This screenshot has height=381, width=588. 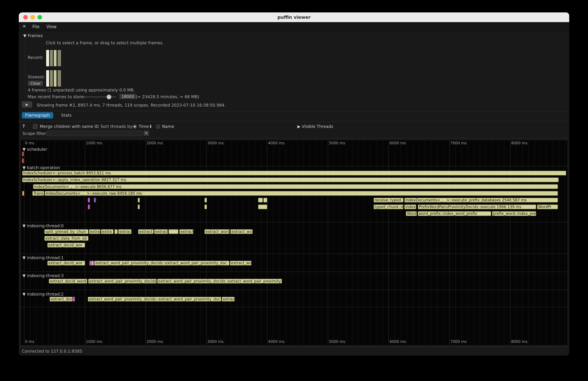 I want to click on titlebar: puffin viewer, so click(x=294, y=17).